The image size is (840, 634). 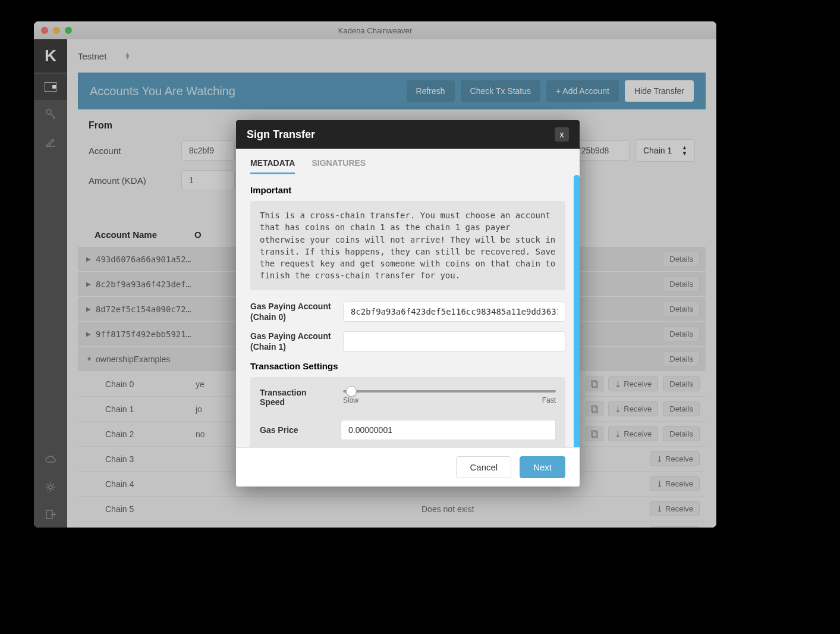 What do you see at coordinates (408, 366) in the screenshot?
I see `tx-settings-heading: Transaction Settings` at bounding box center [408, 366].